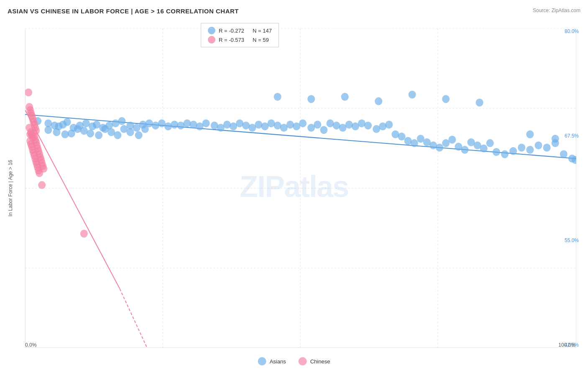  I want to click on asians-label: Asians, so click(278, 361).